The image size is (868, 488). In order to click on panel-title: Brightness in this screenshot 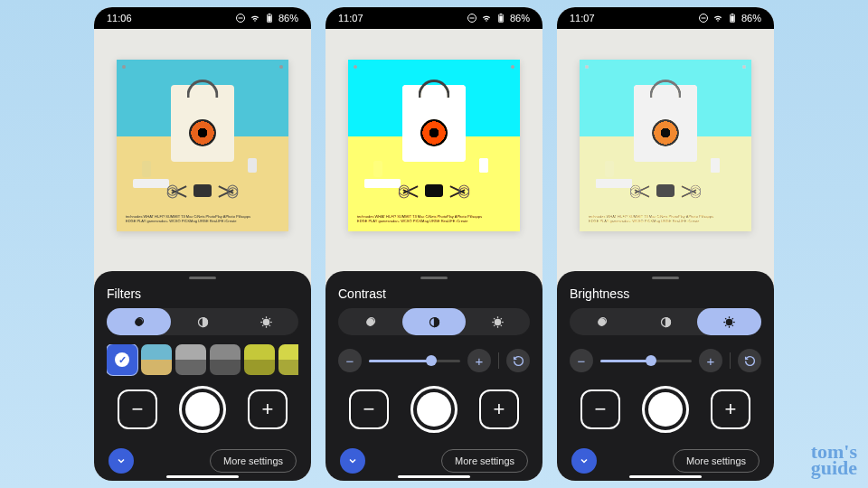, I will do `click(665, 294)`.